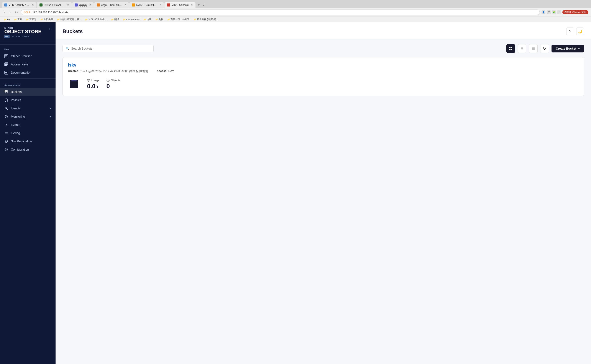 The image size is (591, 364). I want to click on chrome-update-btn: 有新版 Chrome 可用, so click(575, 12).